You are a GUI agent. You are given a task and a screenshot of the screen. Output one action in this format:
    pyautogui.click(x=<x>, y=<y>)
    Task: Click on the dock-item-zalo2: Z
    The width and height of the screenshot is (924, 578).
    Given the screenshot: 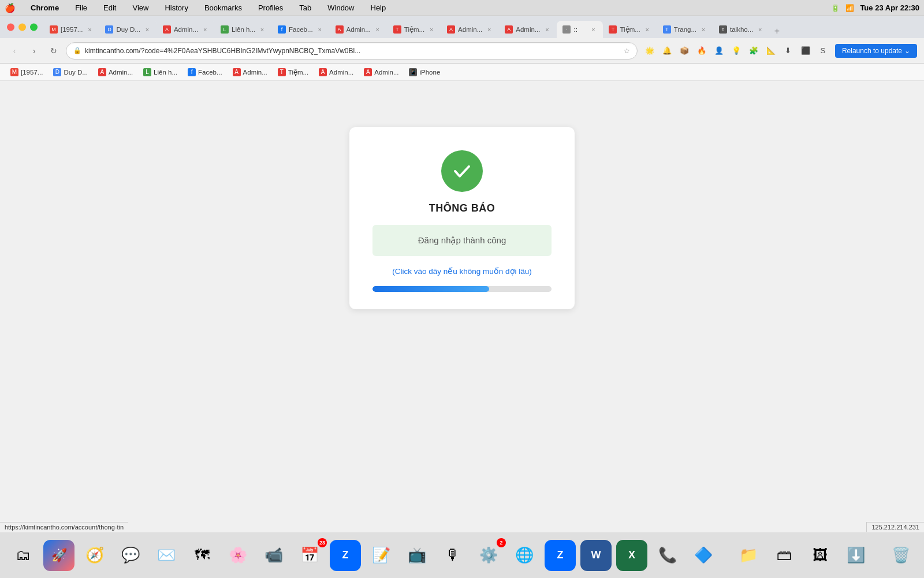 What is the action you would take?
    pyautogui.click(x=560, y=555)
    